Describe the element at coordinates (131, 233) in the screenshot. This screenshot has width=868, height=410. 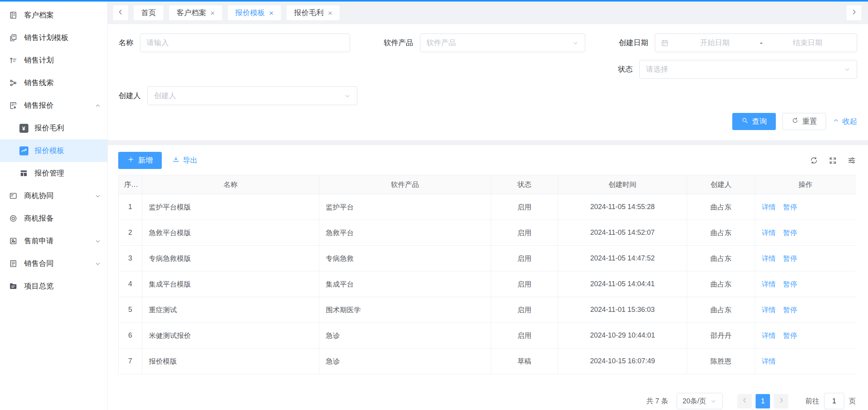
I see `cell-index: 2` at that location.